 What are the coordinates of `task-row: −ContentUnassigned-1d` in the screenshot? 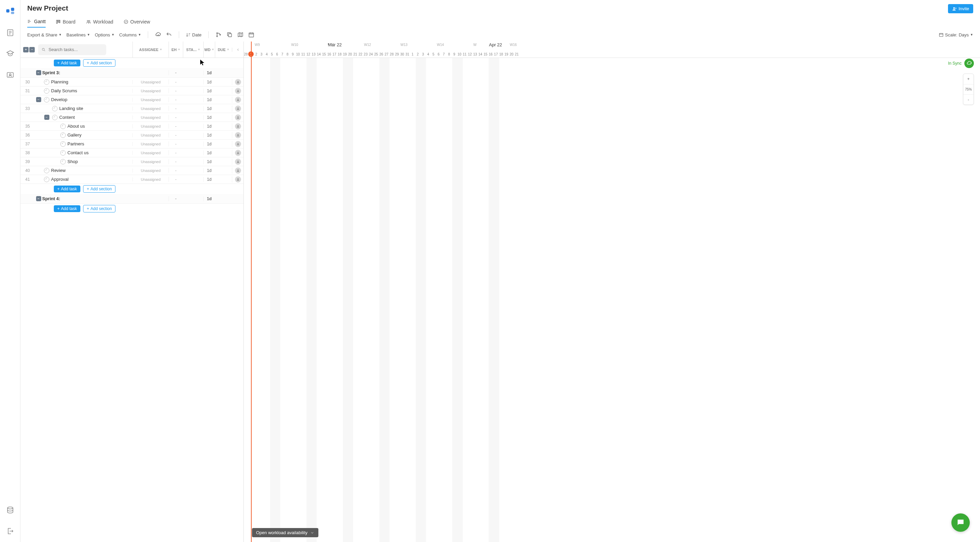 It's located at (132, 117).